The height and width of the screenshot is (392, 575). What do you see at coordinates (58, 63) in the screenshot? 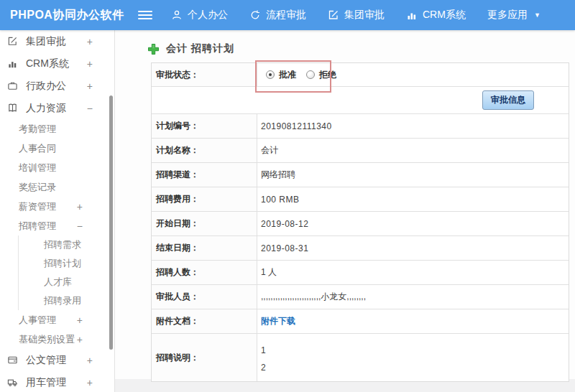
I see `sidebar-item-crm: CRM系统 +` at bounding box center [58, 63].